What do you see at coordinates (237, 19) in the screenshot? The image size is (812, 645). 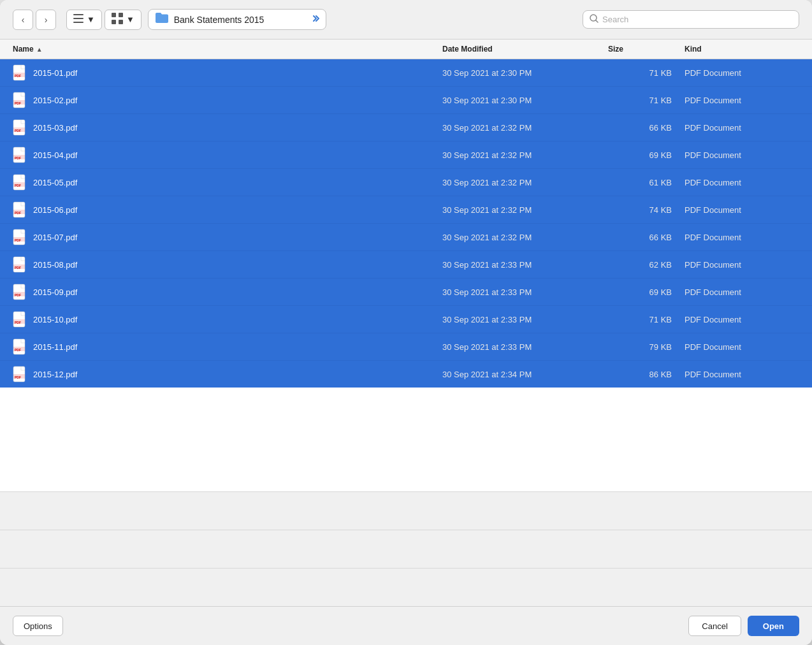 I see `location-bar: Bank Statements 2015` at bounding box center [237, 19].